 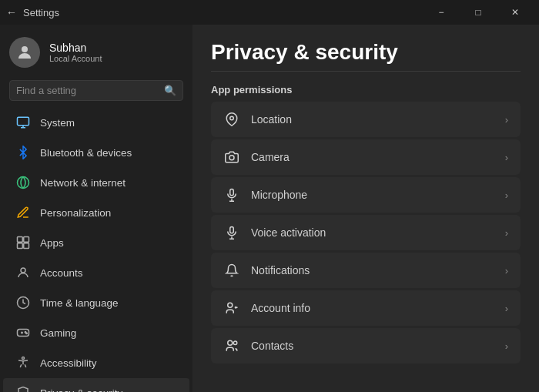 I want to click on sidebar-item-privacy: Privacy & security, so click(x=96, y=385).